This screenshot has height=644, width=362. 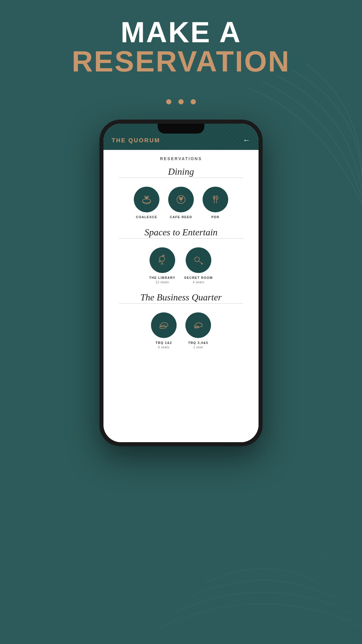 What do you see at coordinates (181, 217) in the screenshot?
I see `cafe-reed-label: CAFE REED` at bounding box center [181, 217].